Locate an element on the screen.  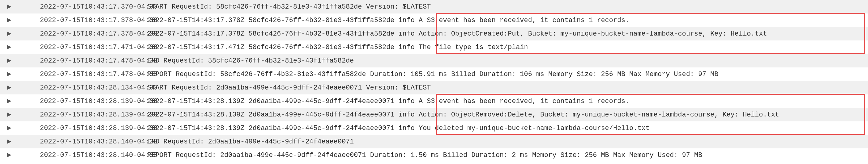
log-row: 2022-07-15T10:43:17.471-04:00 2022-07-15… is located at coordinates (434, 47).